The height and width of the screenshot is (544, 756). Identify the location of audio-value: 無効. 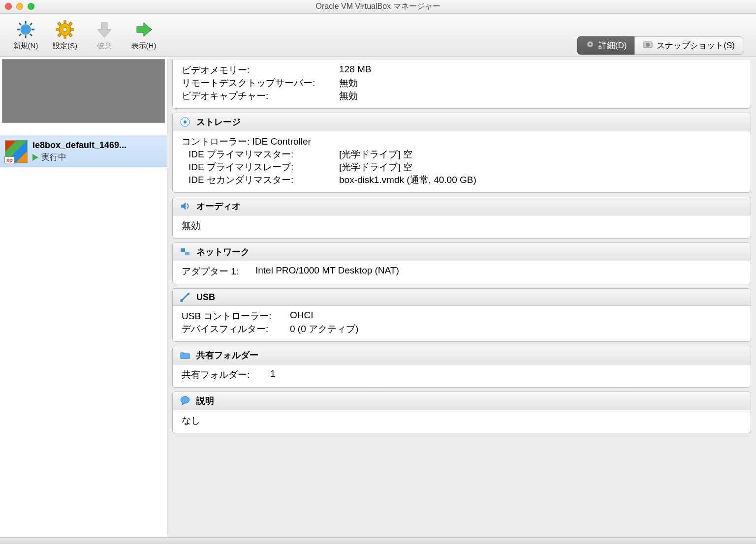
(462, 226).